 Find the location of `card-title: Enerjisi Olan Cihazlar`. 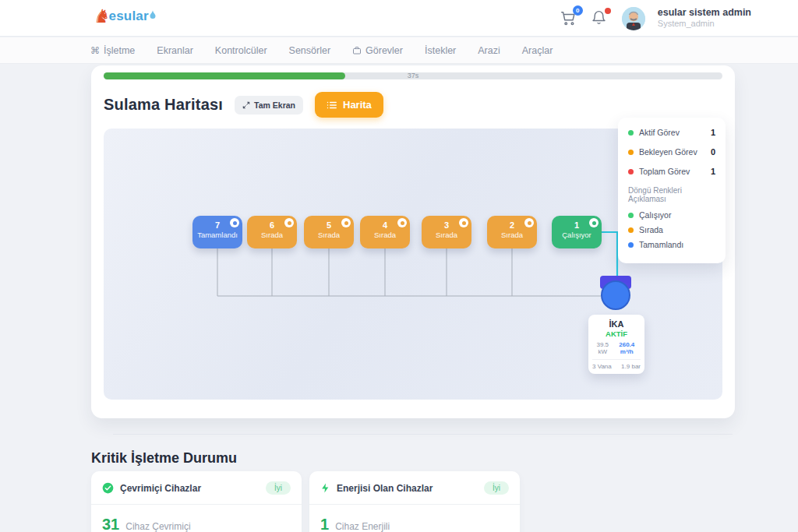

card-title: Enerjisi Olan Cihazlar is located at coordinates (407, 488).